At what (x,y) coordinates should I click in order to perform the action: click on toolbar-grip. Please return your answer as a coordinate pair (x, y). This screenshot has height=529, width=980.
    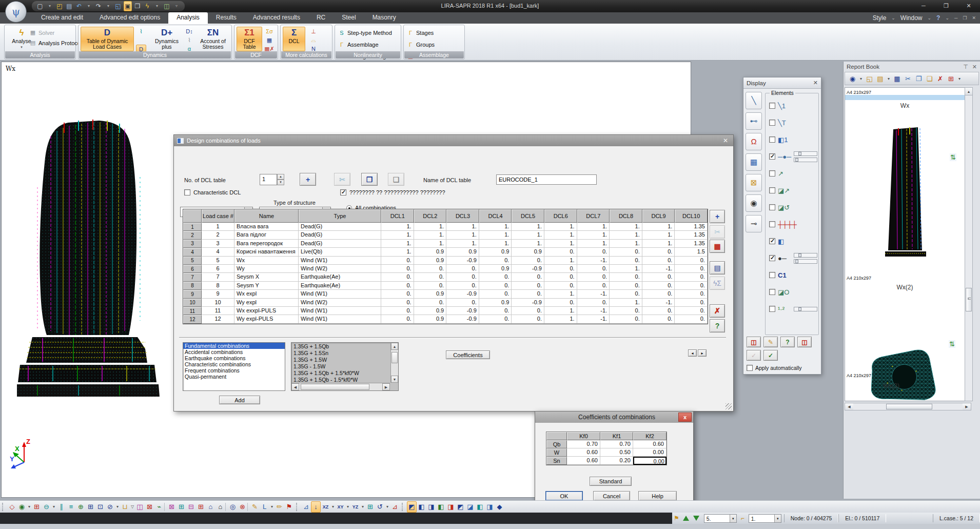
    Looking at the image, I should click on (4, 507).